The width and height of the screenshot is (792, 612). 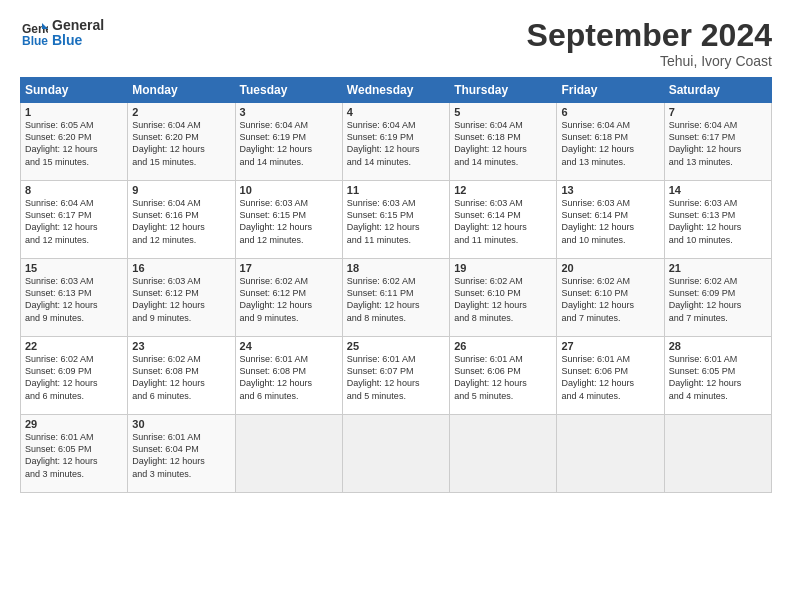 I want to click on day-number: 9, so click(x=181, y=190).